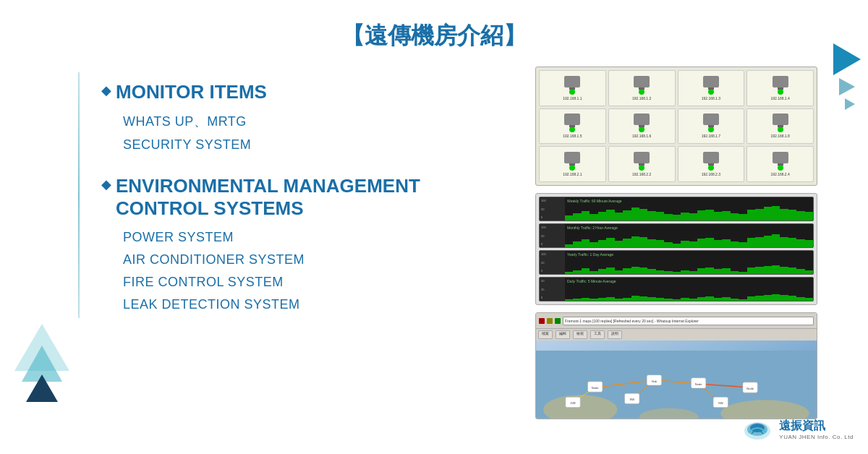 The width and height of the screenshot is (868, 454). I want to click on network-connections-svg: Node Hub Node Node SW SW GW 遠傳網路監控, so click(676, 380).